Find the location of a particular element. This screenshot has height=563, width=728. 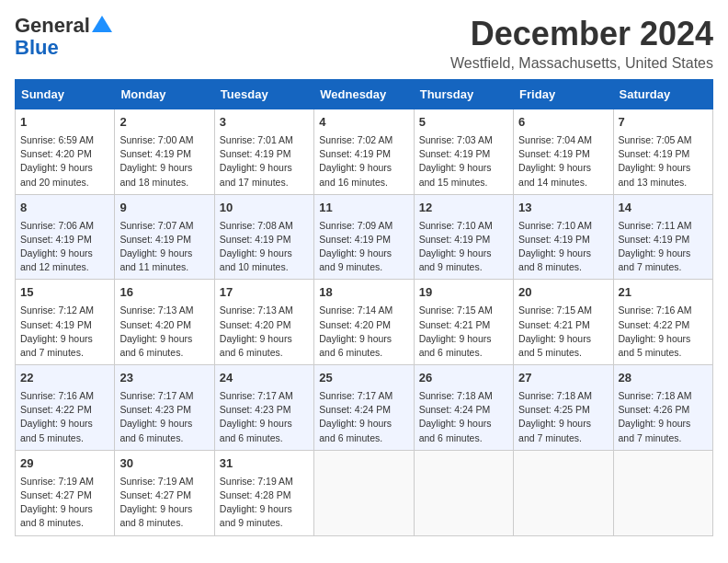

weekday-saturday: Saturday is located at coordinates (663, 95).